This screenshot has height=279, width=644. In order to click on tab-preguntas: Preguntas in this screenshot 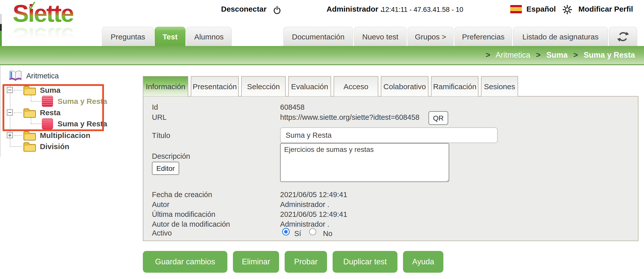, I will do `click(128, 36)`.